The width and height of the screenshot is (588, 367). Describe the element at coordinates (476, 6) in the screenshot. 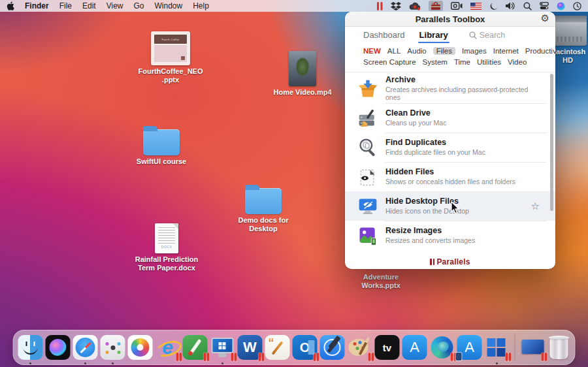

I see `us-flag-icon` at that location.